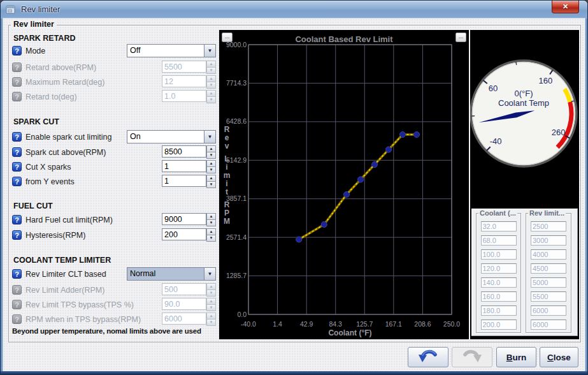 This screenshot has width=588, height=375. What do you see at coordinates (524, 93) in the screenshot?
I see `gauge-value-text: 0(°F)` at bounding box center [524, 93].